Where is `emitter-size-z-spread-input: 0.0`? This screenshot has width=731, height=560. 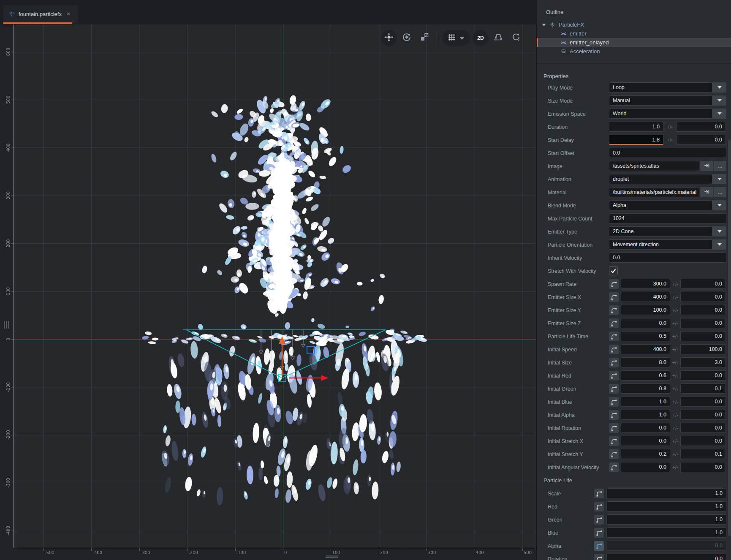 emitter-size-z-spread-input: 0.0 is located at coordinates (703, 323).